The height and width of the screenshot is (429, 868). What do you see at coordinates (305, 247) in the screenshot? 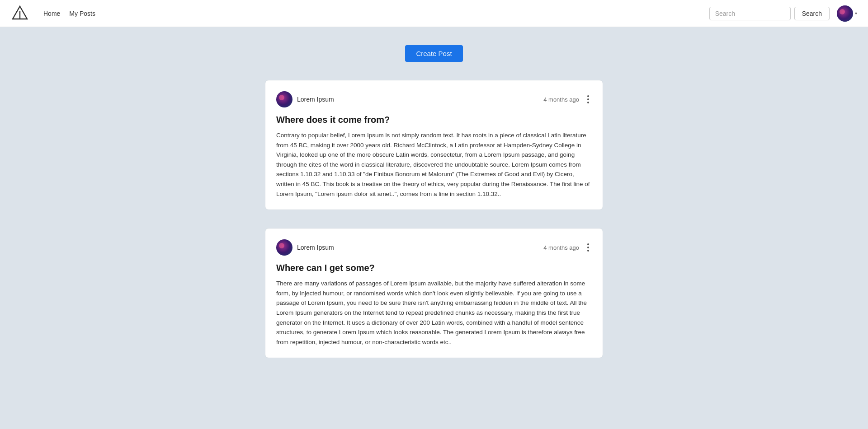
I see `post-author-info-2: Lorem Ipsum` at bounding box center [305, 247].